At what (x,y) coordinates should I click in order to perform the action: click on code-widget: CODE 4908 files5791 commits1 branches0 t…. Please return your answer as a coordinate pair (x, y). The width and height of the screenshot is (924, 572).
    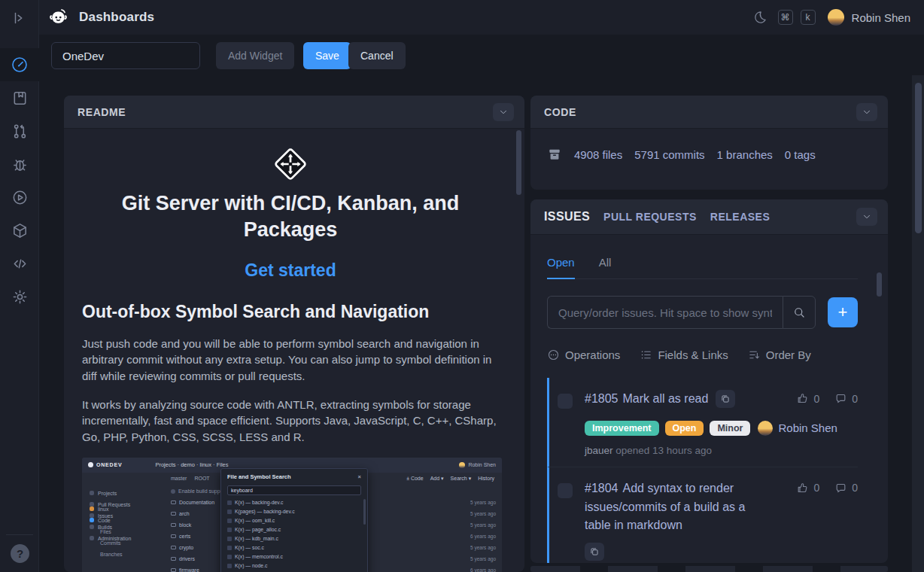
    Looking at the image, I should click on (709, 143).